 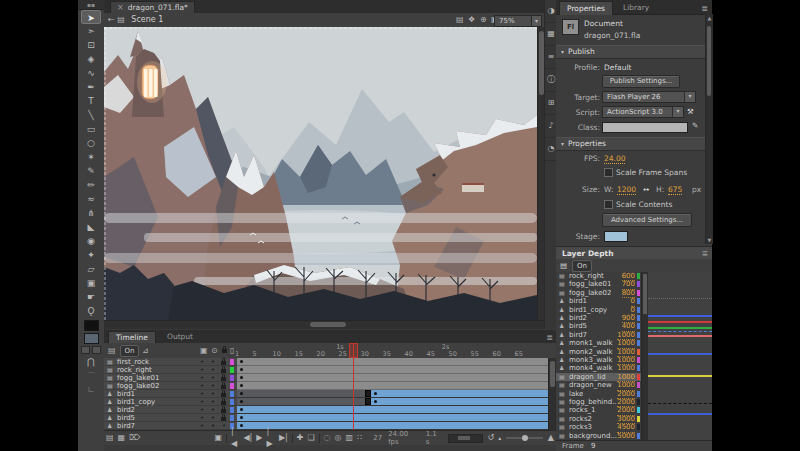 What do you see at coordinates (91, 31) in the screenshot?
I see `subselection-tool: ➣` at bounding box center [91, 31].